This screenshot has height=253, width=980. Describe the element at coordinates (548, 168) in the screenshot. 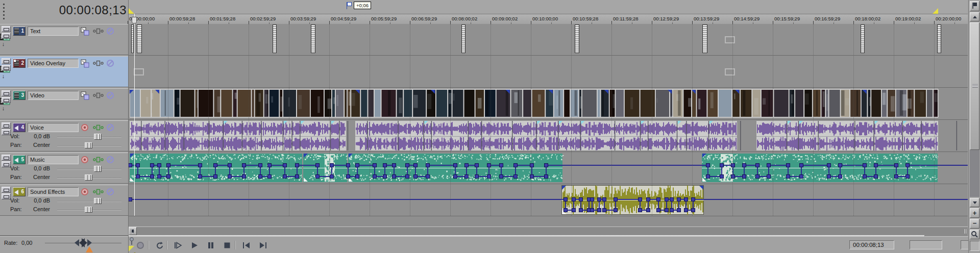

I see `music-events-canvas` at that location.